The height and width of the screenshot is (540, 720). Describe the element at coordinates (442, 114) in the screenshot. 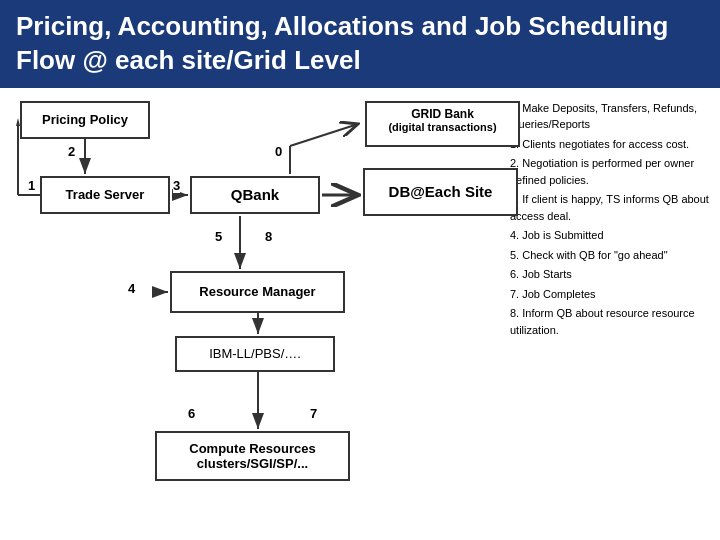

I see `grid-bank-line1: GRID Bank` at that location.